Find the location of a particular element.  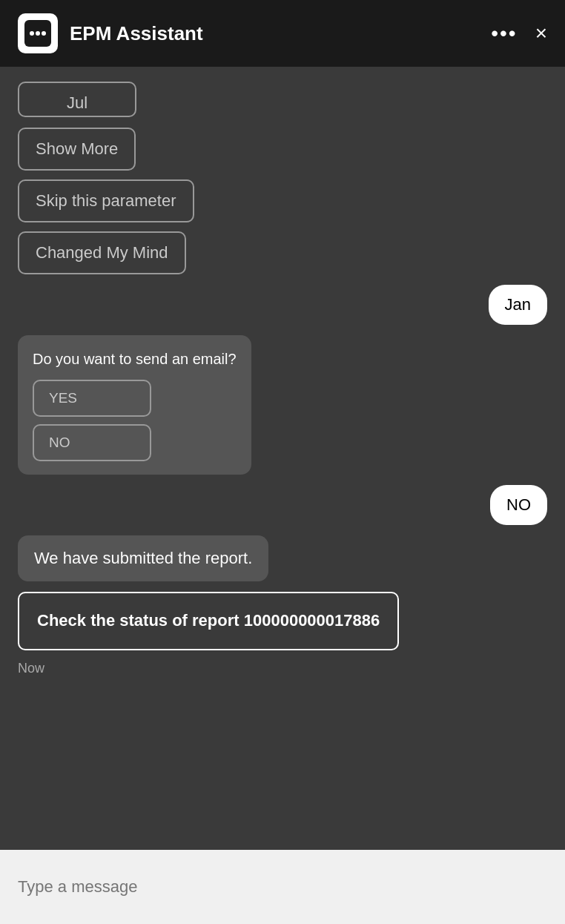

no-button: NO is located at coordinates (92, 443).